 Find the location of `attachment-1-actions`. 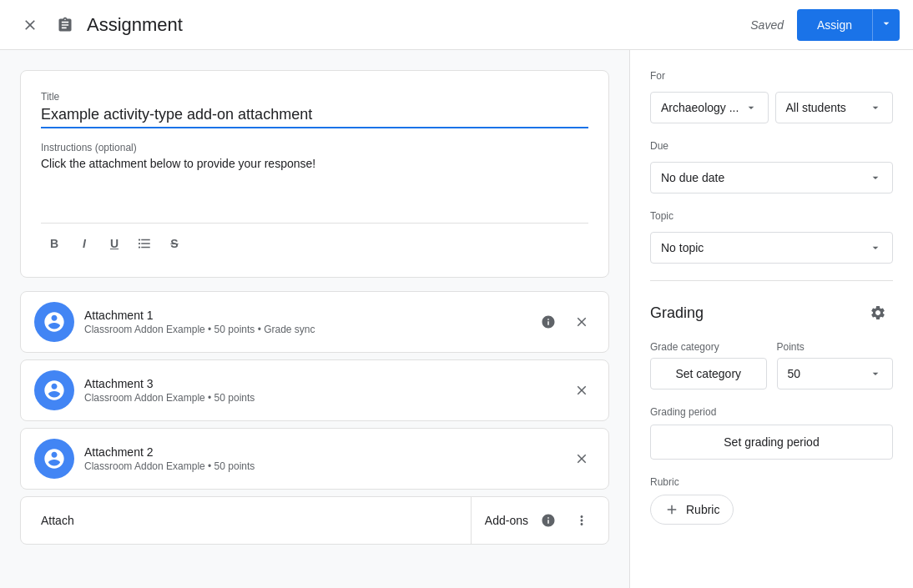

attachment-1-actions is located at coordinates (565, 322).